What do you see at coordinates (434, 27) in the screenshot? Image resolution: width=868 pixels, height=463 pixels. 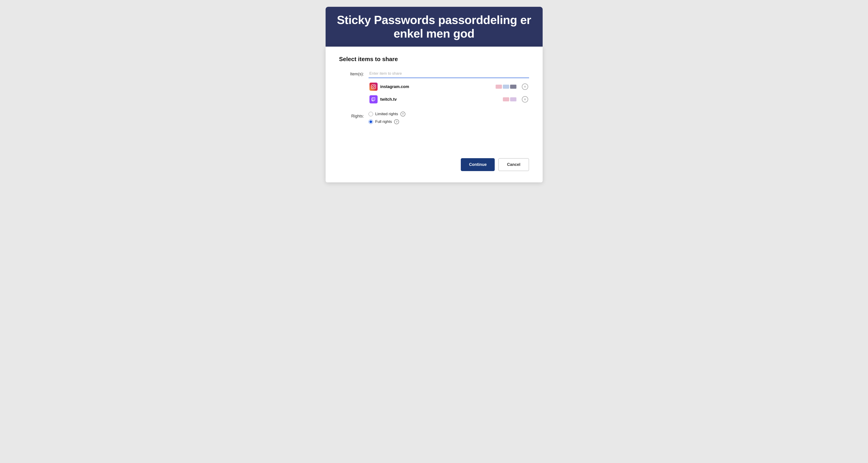 I see `top-banner: Sticky Passwords passorddeling er enkel …` at bounding box center [434, 27].